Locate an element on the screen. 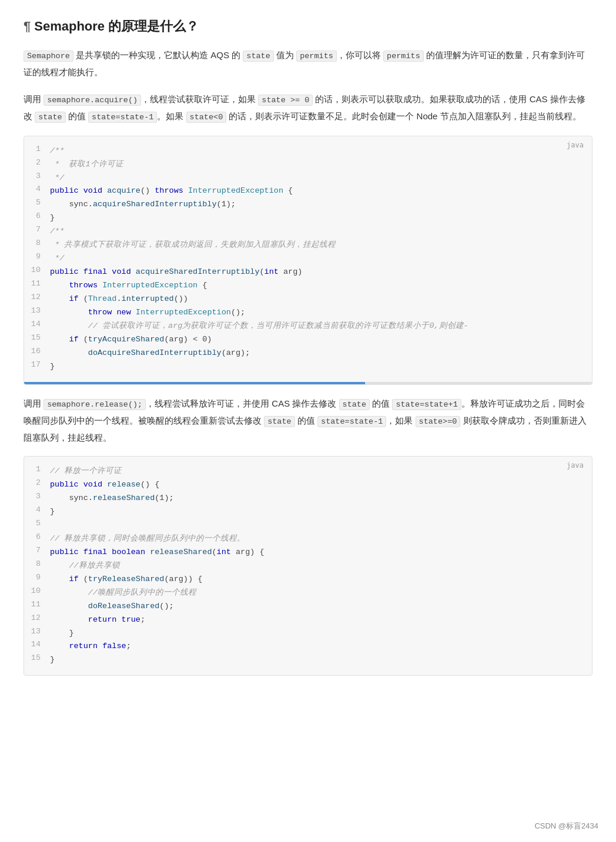 This screenshot has width=616, height=842. code-line: 8 //释放共享锁 is located at coordinates (308, 566).